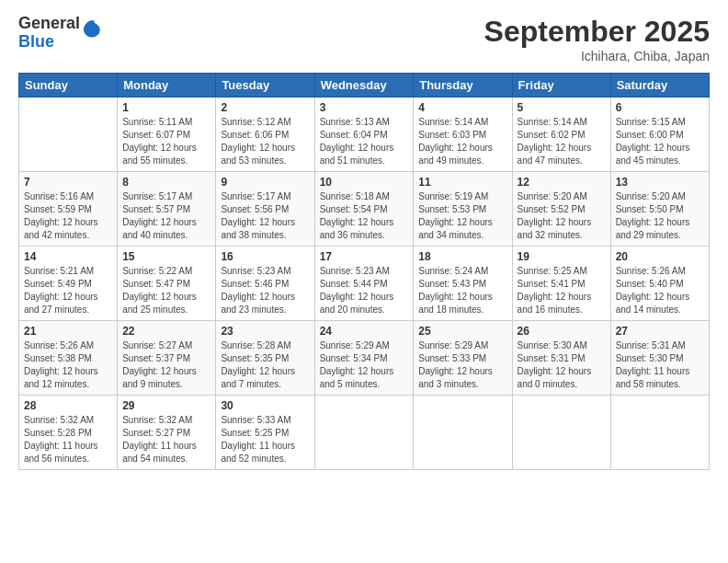 This screenshot has height=563, width=728. Describe the element at coordinates (462, 216) in the screenshot. I see `day-info: Sunrise: 5:19 AM Sunset: 5:53 PM Dayligh…` at that location.